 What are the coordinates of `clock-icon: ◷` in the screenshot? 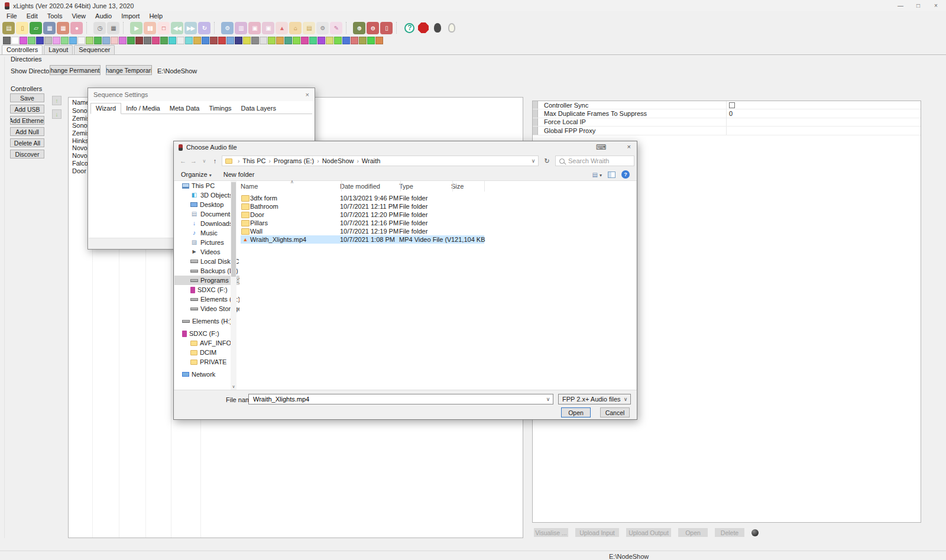 It's located at (99, 28).